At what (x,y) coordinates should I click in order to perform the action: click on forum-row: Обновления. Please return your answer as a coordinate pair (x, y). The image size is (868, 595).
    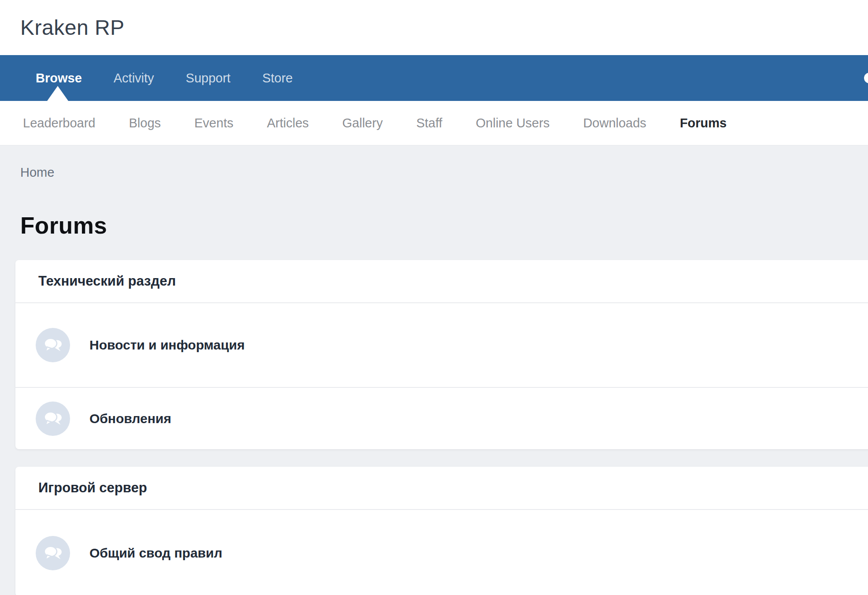
    Looking at the image, I should click on (441, 418).